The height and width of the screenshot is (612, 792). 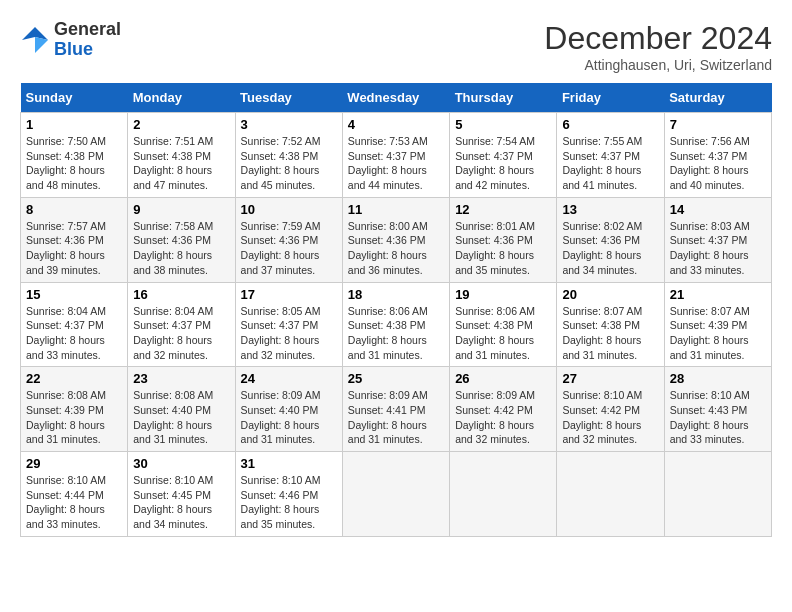 I want to click on sunset-label: Sunset: 4:39 PM, so click(x=65, y=410).